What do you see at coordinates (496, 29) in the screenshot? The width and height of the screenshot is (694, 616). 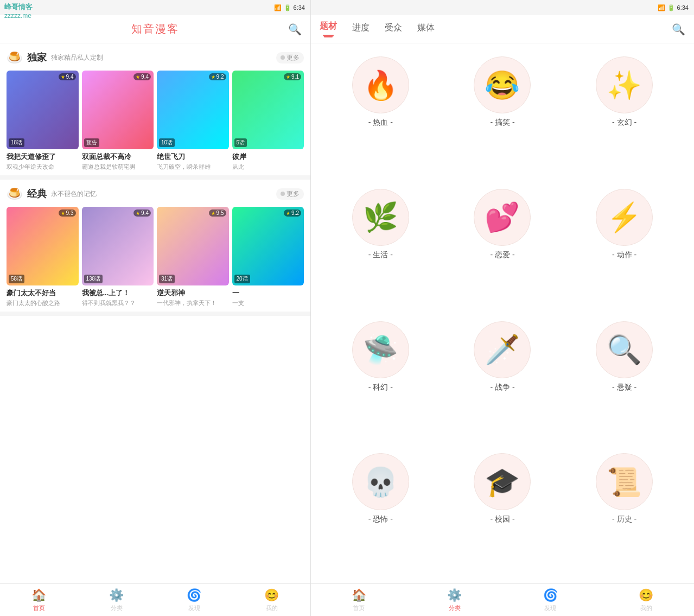 I see `right-tabs: 题材进度受众媒体` at bounding box center [496, 29].